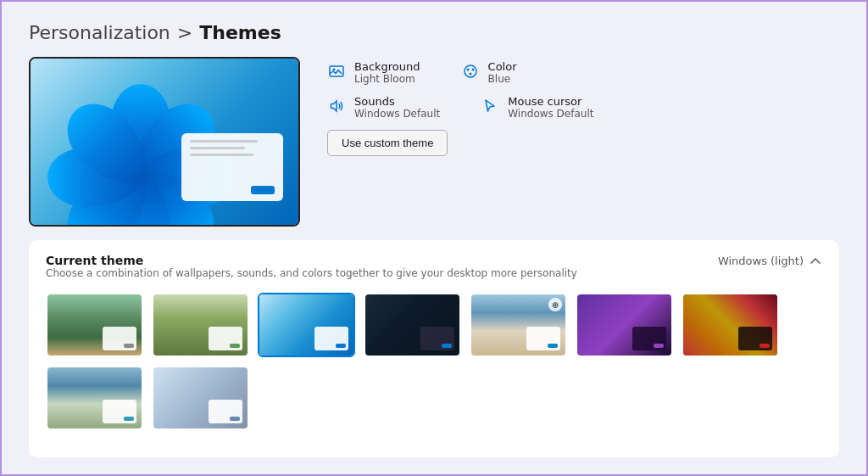  I want to click on info-row-2: Sounds Windows Default Mouse cursor Wind…, so click(460, 107).